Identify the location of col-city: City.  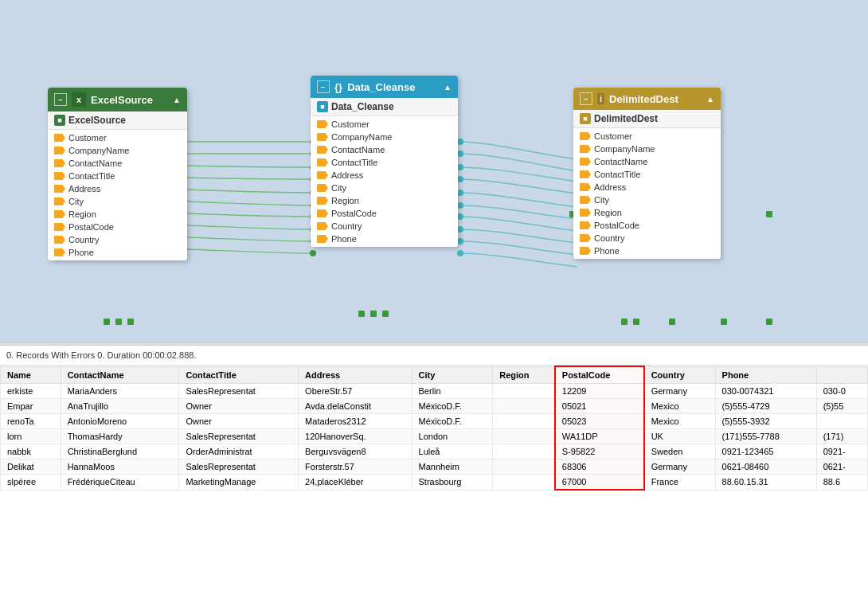
(452, 375).